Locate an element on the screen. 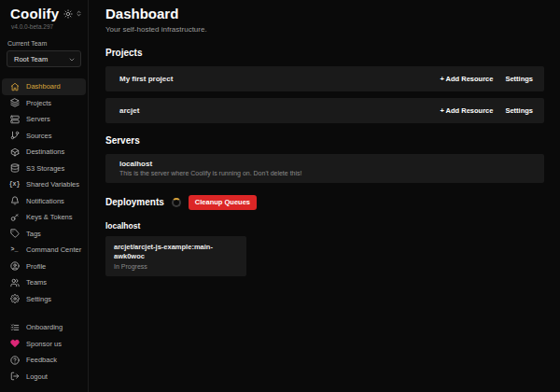  help-circle-icon is located at coordinates (15, 360).